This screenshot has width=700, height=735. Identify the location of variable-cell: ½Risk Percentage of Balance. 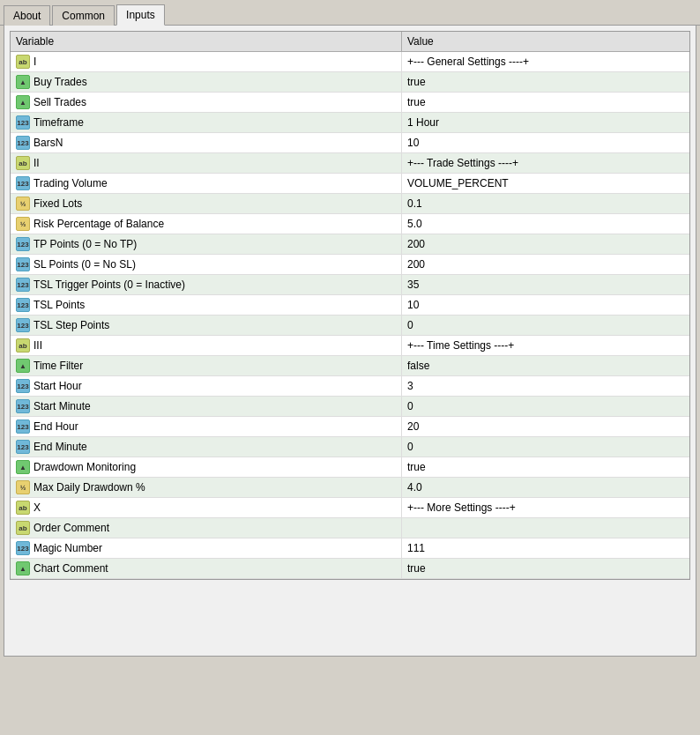
(206, 224).